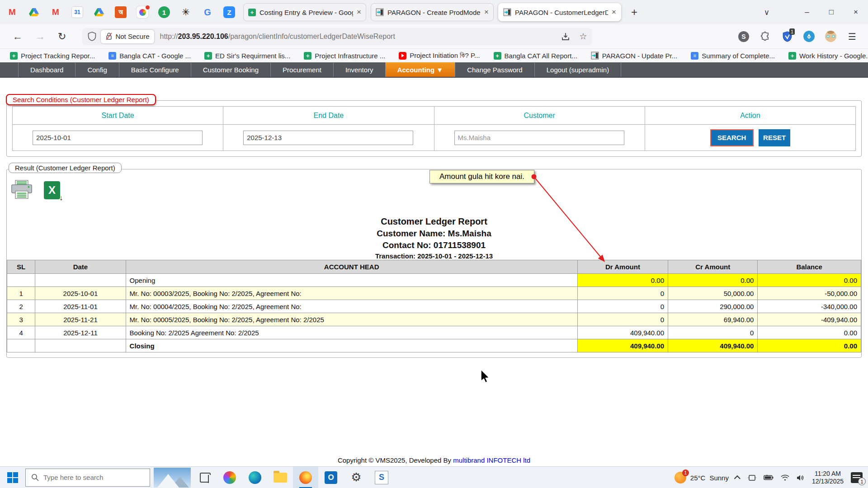 The height and width of the screenshot is (488, 868). I want to click on minimize-button: –, so click(807, 12).